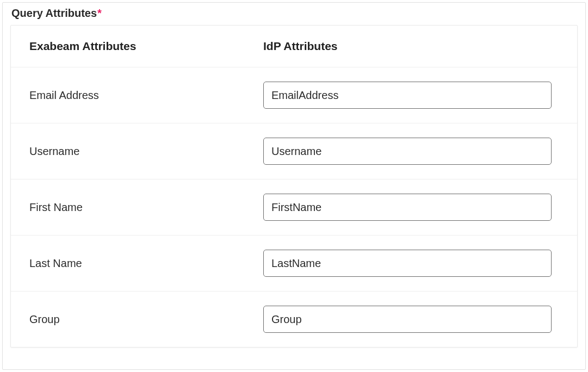 This screenshot has height=372, width=588. What do you see at coordinates (146, 320) in the screenshot?
I see `exabeam-attribute-label: Group` at bounding box center [146, 320].